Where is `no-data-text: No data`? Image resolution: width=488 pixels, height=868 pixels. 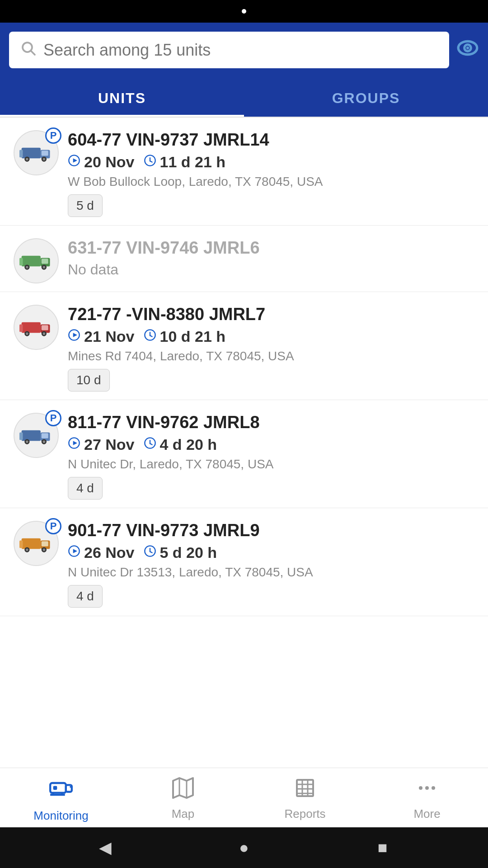
no-data-text: No data is located at coordinates (271, 269).